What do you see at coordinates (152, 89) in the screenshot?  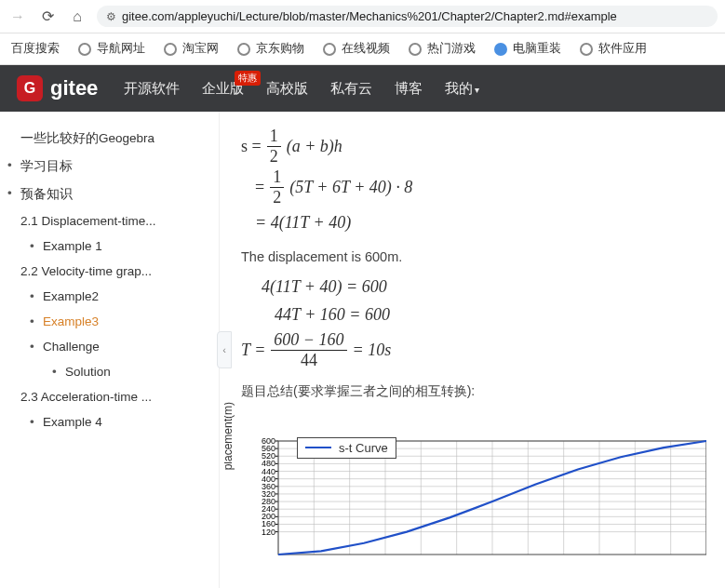 I see `nav-opensource: 开源软件` at bounding box center [152, 89].